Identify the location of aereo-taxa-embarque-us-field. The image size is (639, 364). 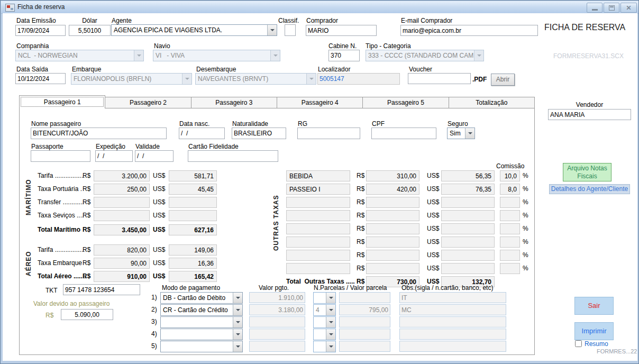
(193, 263).